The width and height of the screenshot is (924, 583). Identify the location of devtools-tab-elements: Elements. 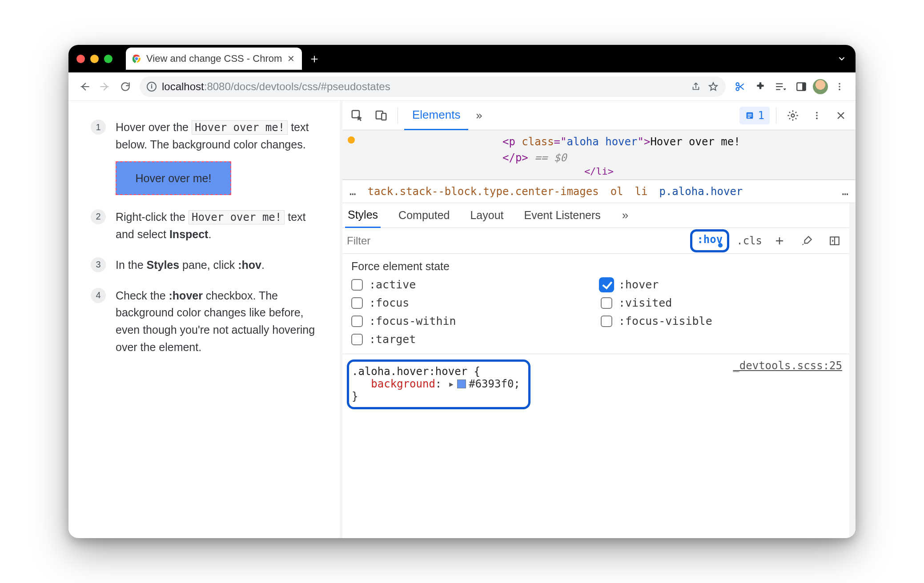
(436, 116).